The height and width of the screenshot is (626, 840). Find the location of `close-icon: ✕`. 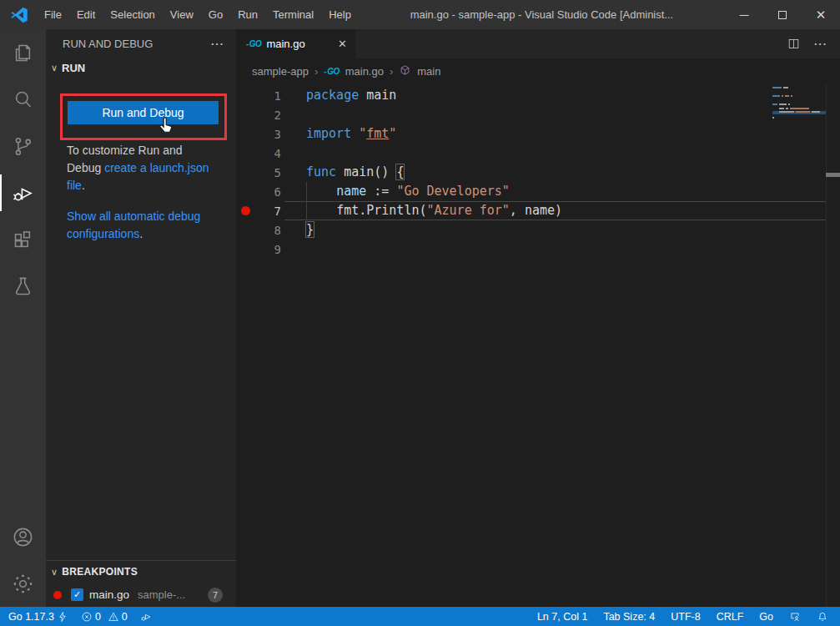

close-icon: ✕ is located at coordinates (821, 15).